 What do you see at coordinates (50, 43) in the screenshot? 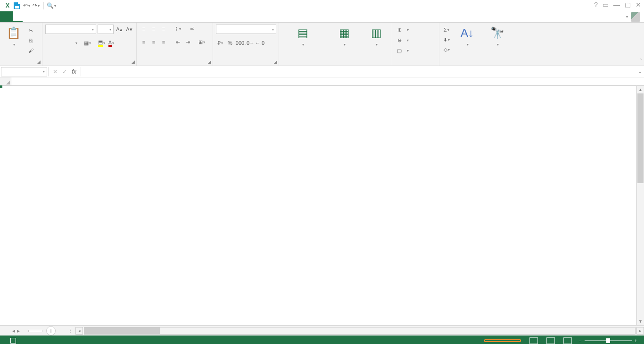
I see `bold-button` at bounding box center [50, 43].